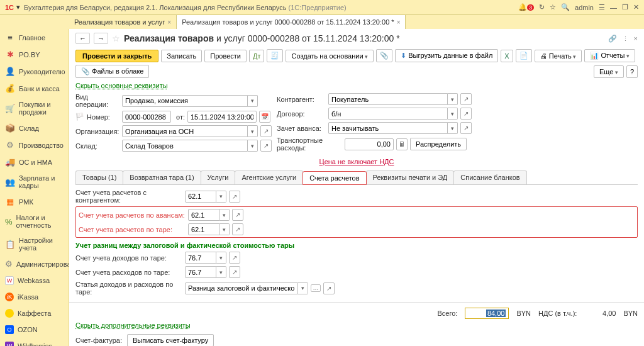 Image resolution: width=644 pixels, height=346 pixels. What do you see at coordinates (34, 330) in the screenshot?
I see `sidebar-item: OOZON` at bounding box center [34, 330].